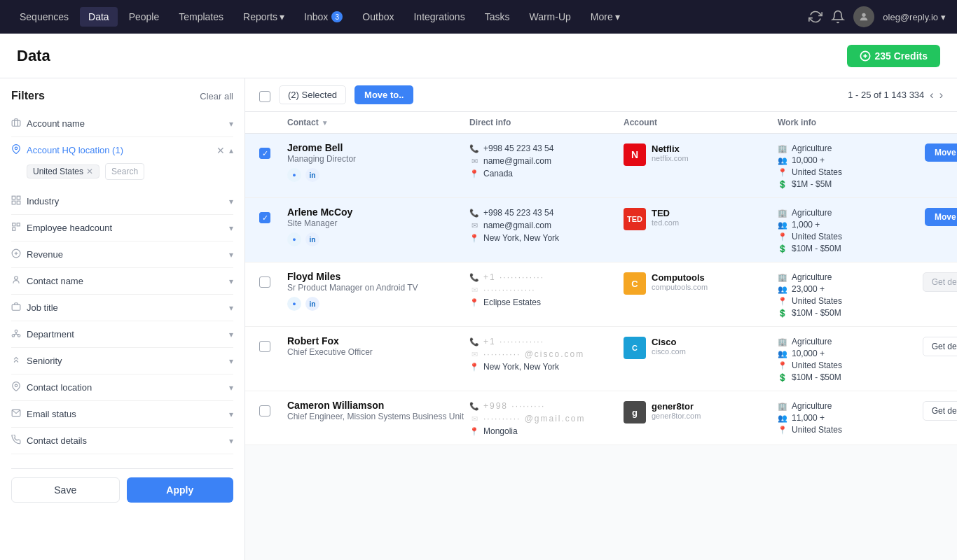  Describe the element at coordinates (44, 17) in the screenshot. I see `nav-sequences: Sequences` at that location.